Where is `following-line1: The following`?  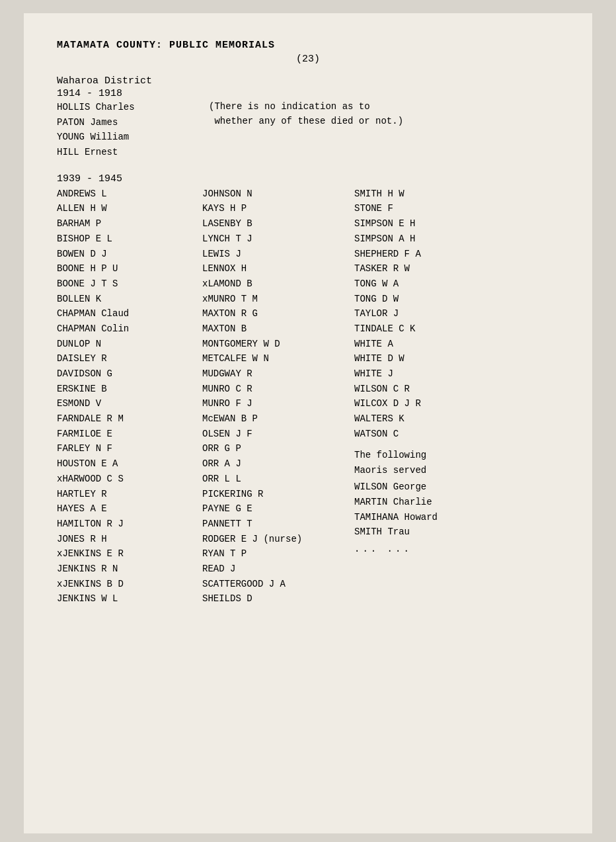 following-line1: The following is located at coordinates (424, 455).